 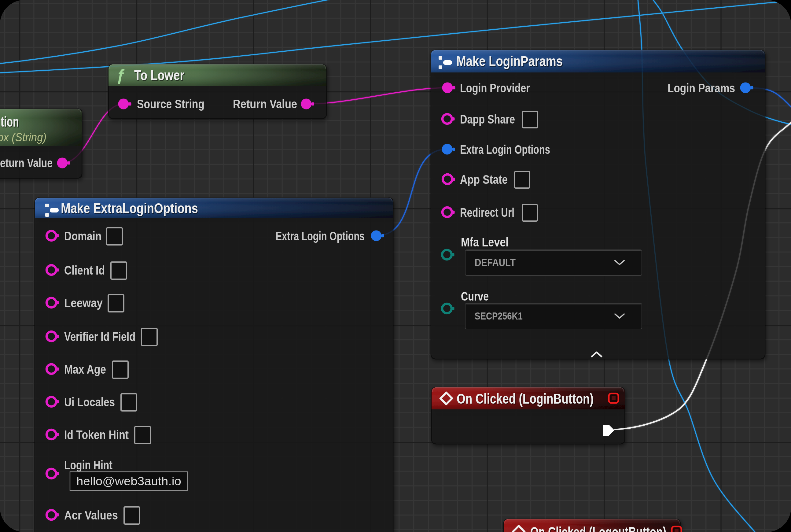 I want to click on svg-text: Source String, so click(x=171, y=104).